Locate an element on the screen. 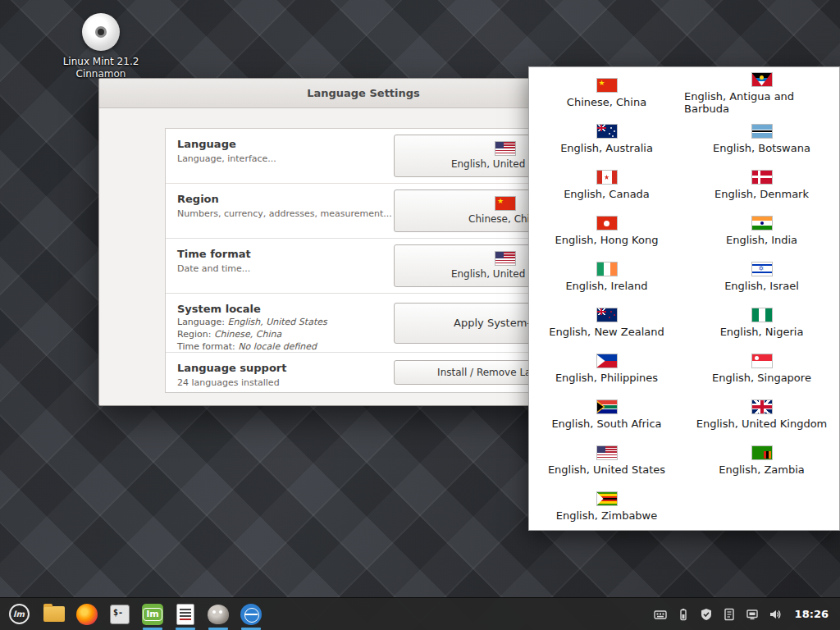  desktop-icon-linux-mint-iso: Linux Mint 21.2 Cinnamon is located at coordinates (101, 47).